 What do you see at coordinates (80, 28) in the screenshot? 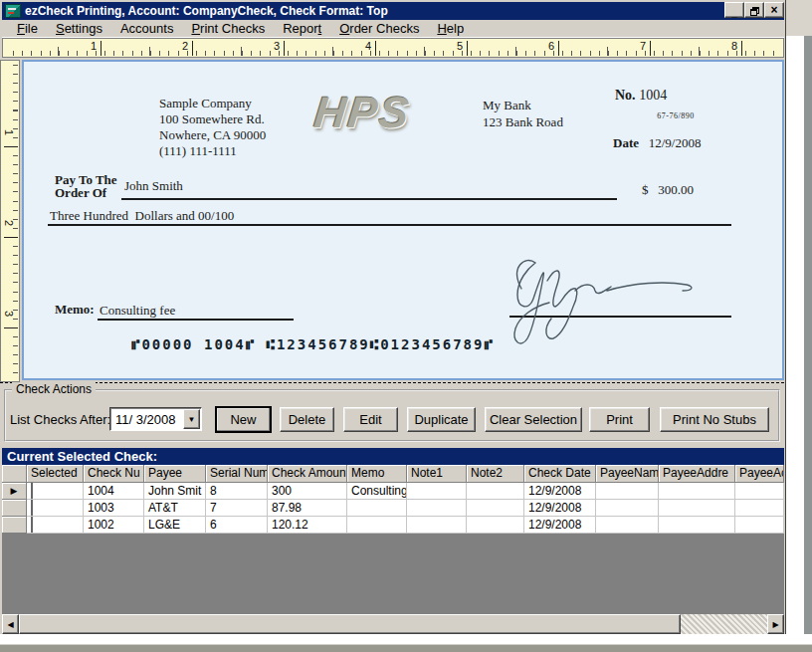
I see `menu-settings: Settings` at bounding box center [80, 28].